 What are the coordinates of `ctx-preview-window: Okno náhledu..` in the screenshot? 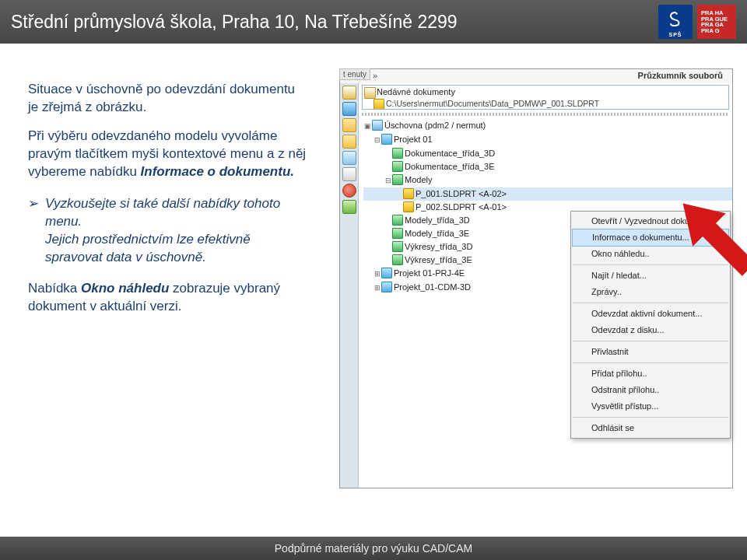 It's located at (651, 254).